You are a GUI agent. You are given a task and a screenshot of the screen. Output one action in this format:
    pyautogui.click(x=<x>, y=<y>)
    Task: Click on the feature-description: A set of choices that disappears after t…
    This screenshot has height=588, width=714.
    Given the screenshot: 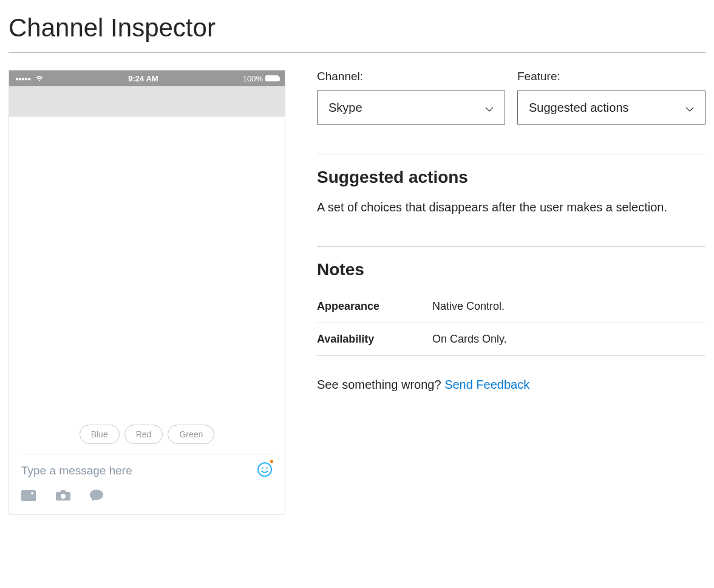 What is the action you would take?
    pyautogui.click(x=511, y=208)
    